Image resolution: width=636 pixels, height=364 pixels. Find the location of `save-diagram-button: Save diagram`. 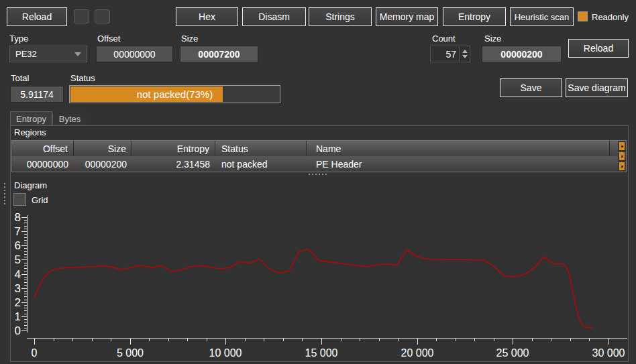

save-diagram-button: Save diagram is located at coordinates (597, 88).